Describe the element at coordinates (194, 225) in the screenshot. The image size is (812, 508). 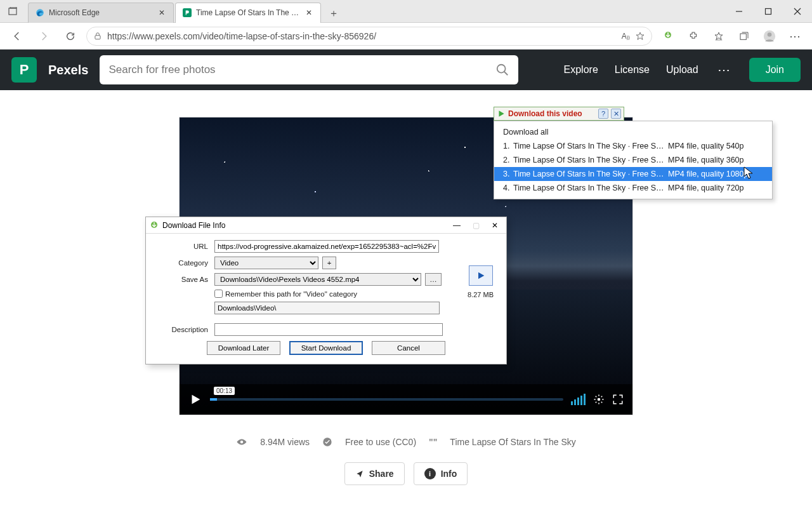
I see `dialog-title: Download File Info` at that location.